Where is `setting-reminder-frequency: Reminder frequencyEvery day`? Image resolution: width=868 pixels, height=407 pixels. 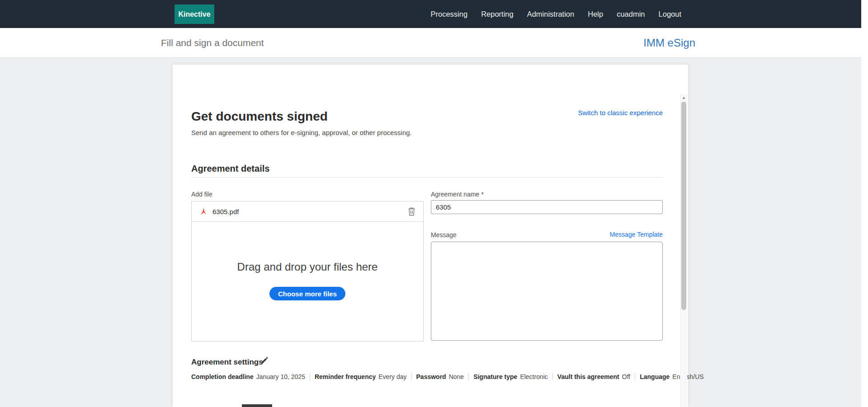
setting-reminder-frequency: Reminder frequencyEvery day is located at coordinates (361, 377).